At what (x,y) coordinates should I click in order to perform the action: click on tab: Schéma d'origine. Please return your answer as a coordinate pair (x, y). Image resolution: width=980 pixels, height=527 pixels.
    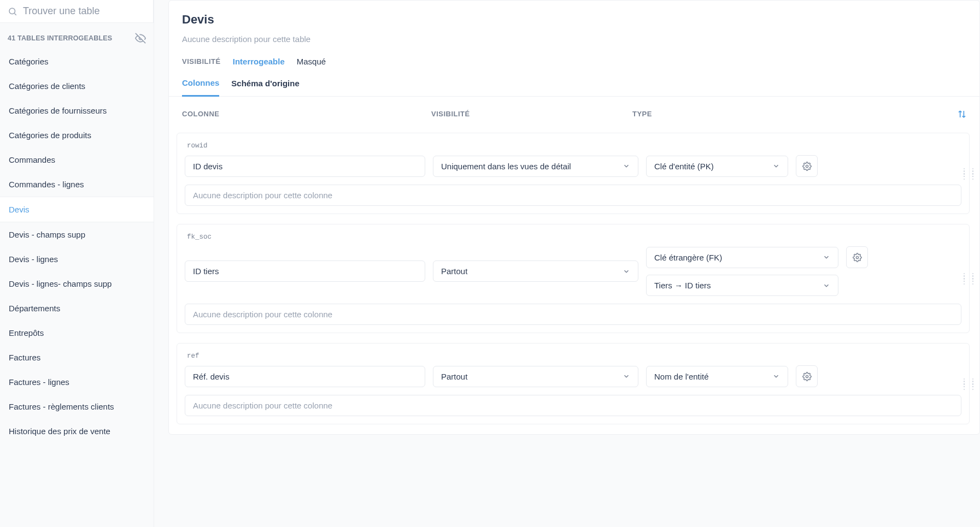
    Looking at the image, I should click on (265, 87).